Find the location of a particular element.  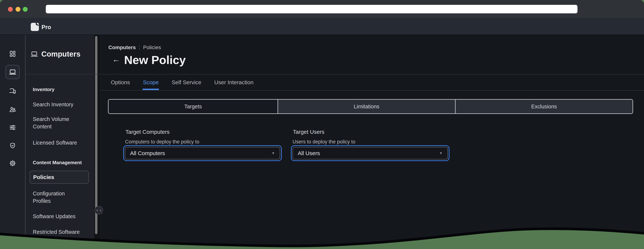

segment-exclusions: Exclusions is located at coordinates (544, 107).